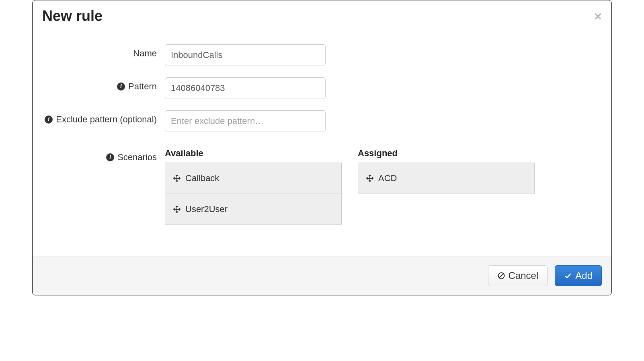  I want to click on name-label: Name, so click(104, 52).